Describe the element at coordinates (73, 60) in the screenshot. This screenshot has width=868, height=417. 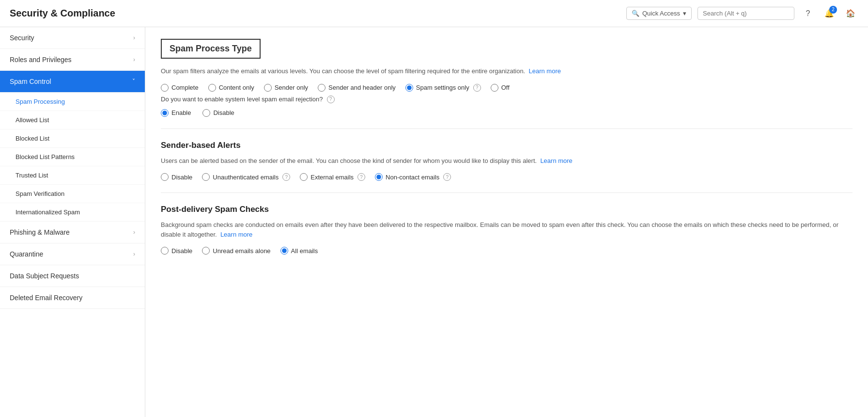
I see `sidebar-item-roles-privileges: Roles and Privileges ›` at that location.